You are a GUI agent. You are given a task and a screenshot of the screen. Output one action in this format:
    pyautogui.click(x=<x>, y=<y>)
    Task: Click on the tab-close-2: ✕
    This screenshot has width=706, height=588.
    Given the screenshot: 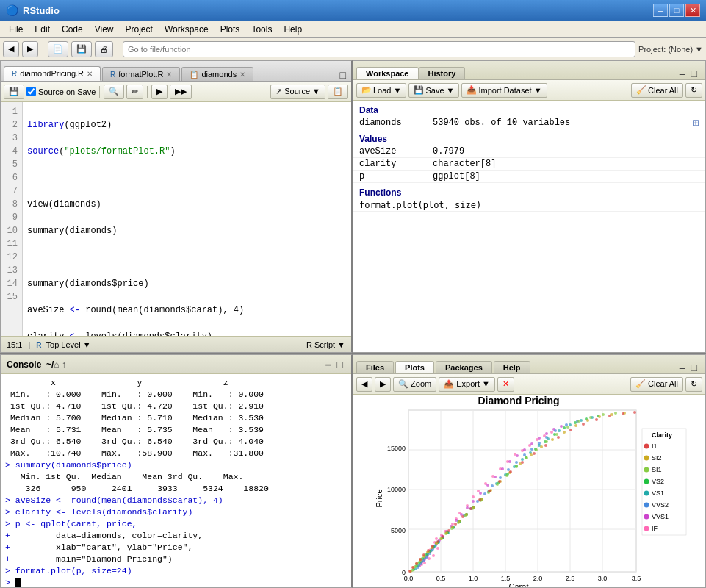 What is the action you would take?
    pyautogui.click(x=169, y=75)
    